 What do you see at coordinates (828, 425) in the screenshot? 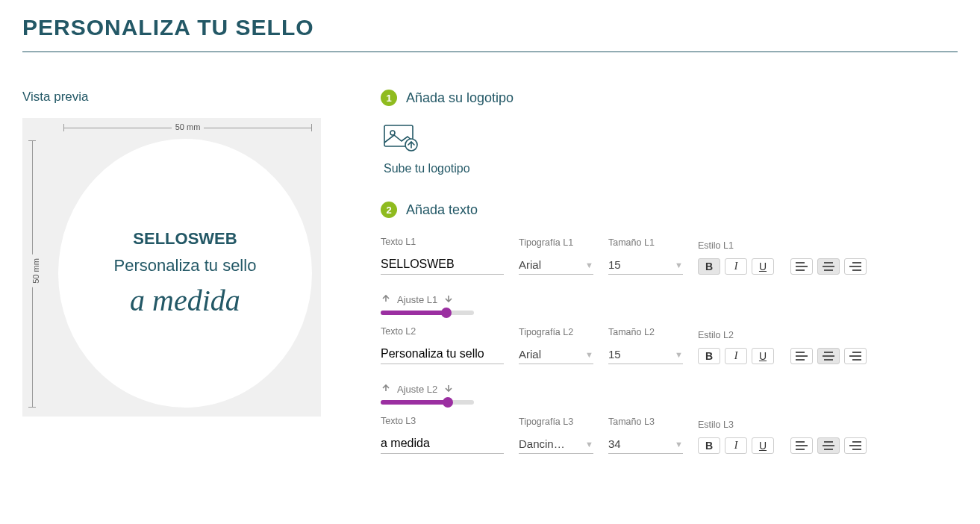
I see `style-label-l3: Estilo L3` at bounding box center [828, 425].